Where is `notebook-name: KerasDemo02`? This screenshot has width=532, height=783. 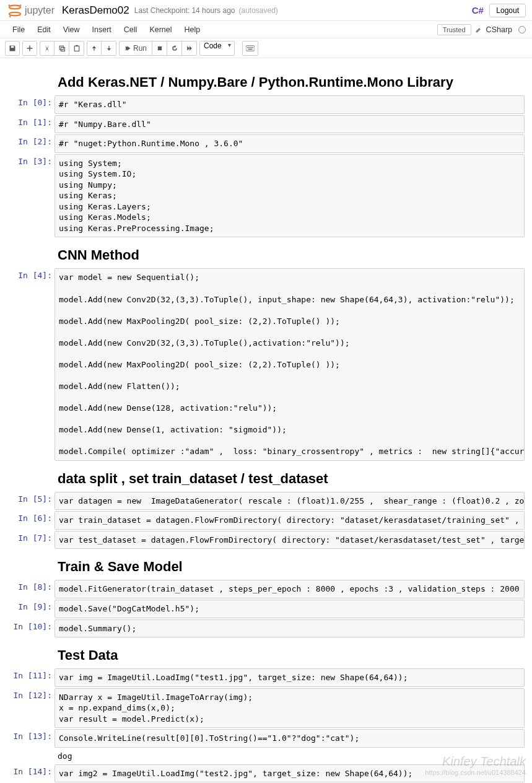
notebook-name: KerasDemo02 is located at coordinates (95, 11).